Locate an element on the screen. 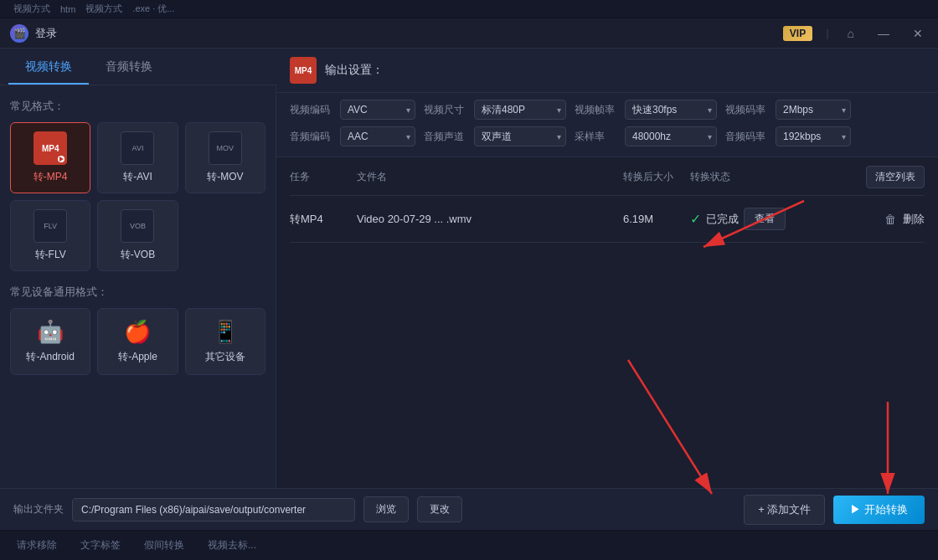 Image resolution: width=938 pixels, height=560 pixels. tab-video-convert: 视频转换 is located at coordinates (49, 68).